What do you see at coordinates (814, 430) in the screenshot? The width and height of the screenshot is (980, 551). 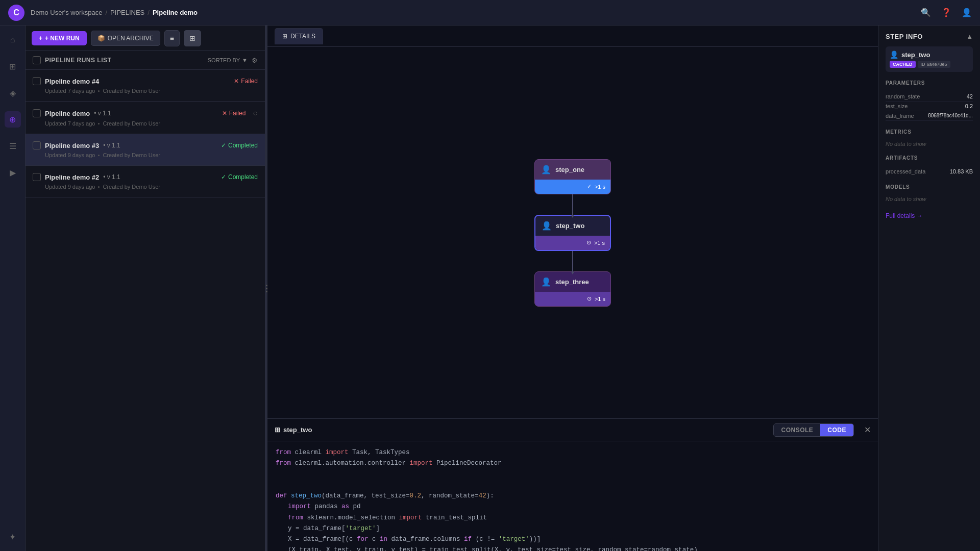 I see `code-tabs: CONSOLE CODE` at bounding box center [814, 430].